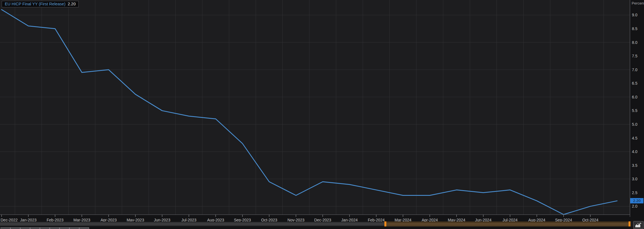 The image size is (644, 229). What do you see at coordinates (635, 83) in the screenshot?
I see `y-axis-label: 6.5` at bounding box center [635, 83].